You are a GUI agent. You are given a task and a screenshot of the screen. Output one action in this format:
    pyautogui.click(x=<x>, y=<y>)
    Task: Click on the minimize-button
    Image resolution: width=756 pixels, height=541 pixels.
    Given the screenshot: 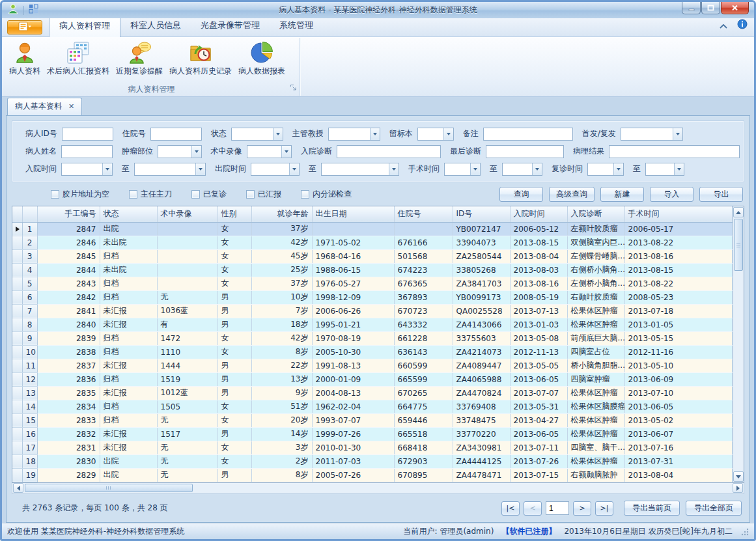 What is the action you would take?
    pyautogui.click(x=692, y=8)
    